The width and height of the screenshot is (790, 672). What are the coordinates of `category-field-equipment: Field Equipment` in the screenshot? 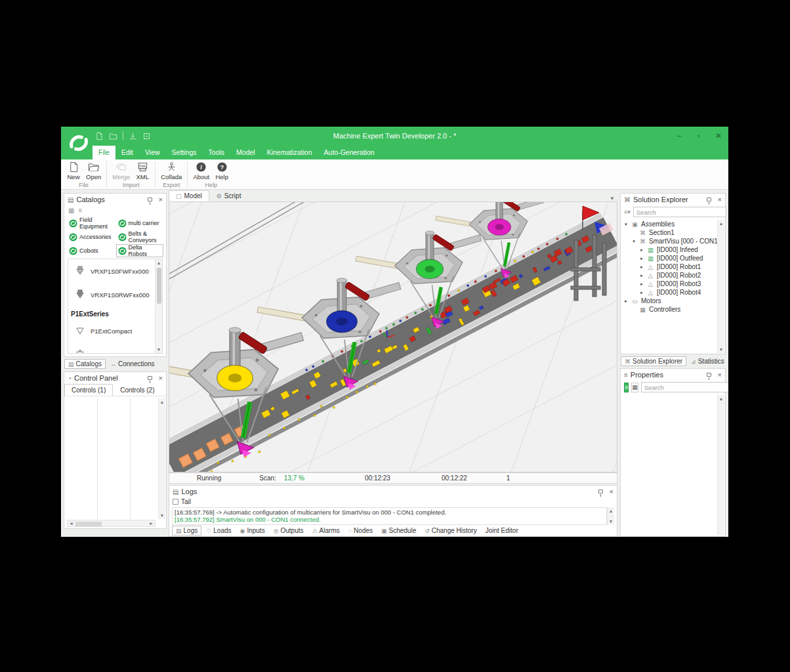 It's located at (91, 223).